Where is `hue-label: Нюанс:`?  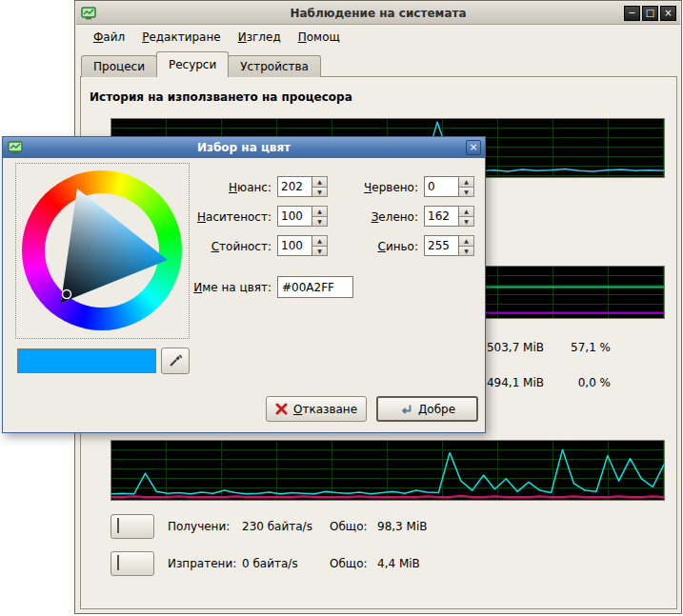
hue-label: Нюанс: is located at coordinates (223, 188).